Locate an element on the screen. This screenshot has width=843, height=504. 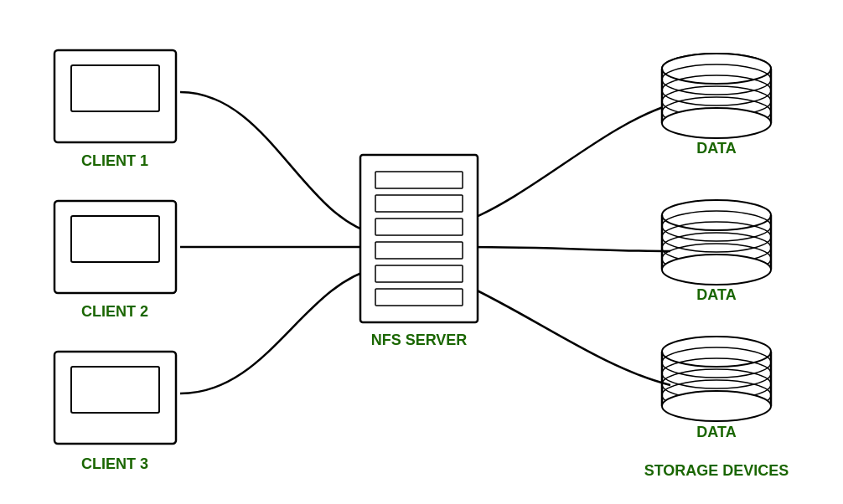
data2-label: DATA is located at coordinates (716, 295).